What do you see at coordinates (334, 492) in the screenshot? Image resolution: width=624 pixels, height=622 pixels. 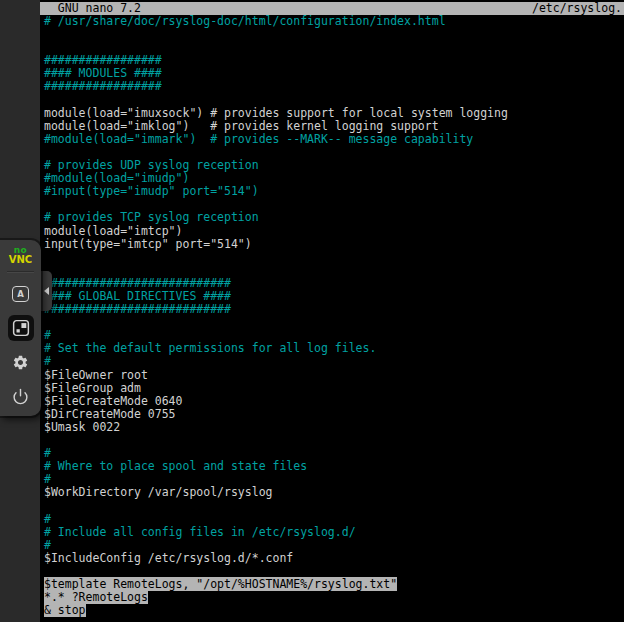 I see `editor-line: $WorkDirectory /var/spool/rsyslog` at bounding box center [334, 492].